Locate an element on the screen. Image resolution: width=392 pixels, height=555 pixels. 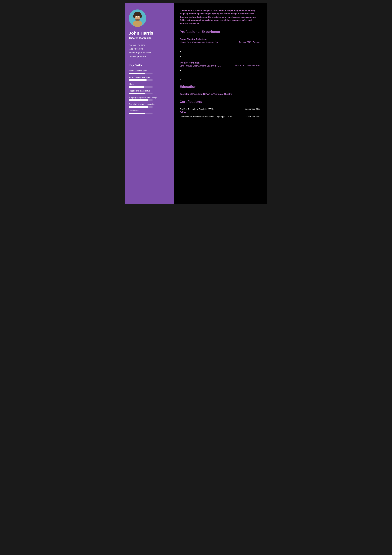
skill-label: Vectorworks is located at coordinates (150, 111).